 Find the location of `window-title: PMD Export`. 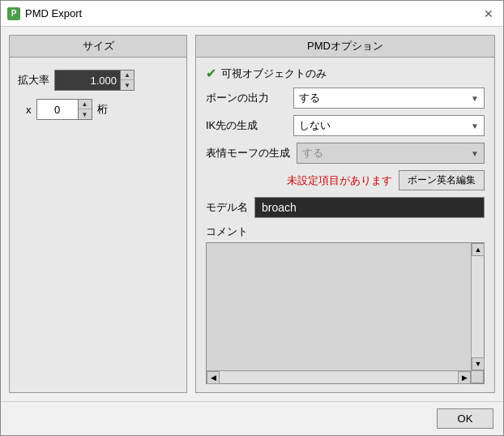

window-title: PMD Export is located at coordinates (53, 13).